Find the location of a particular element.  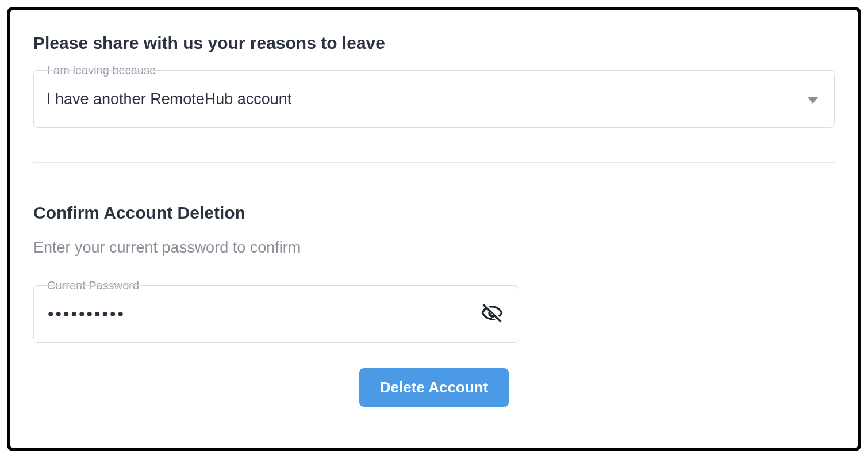

caret-down-icon is located at coordinates (813, 99).